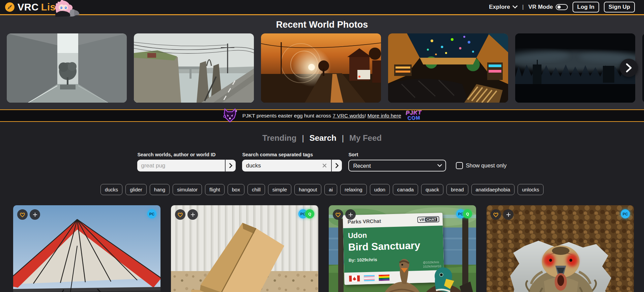 The width and height of the screenshot is (644, 292). I want to click on toggle-knob, so click(559, 7).